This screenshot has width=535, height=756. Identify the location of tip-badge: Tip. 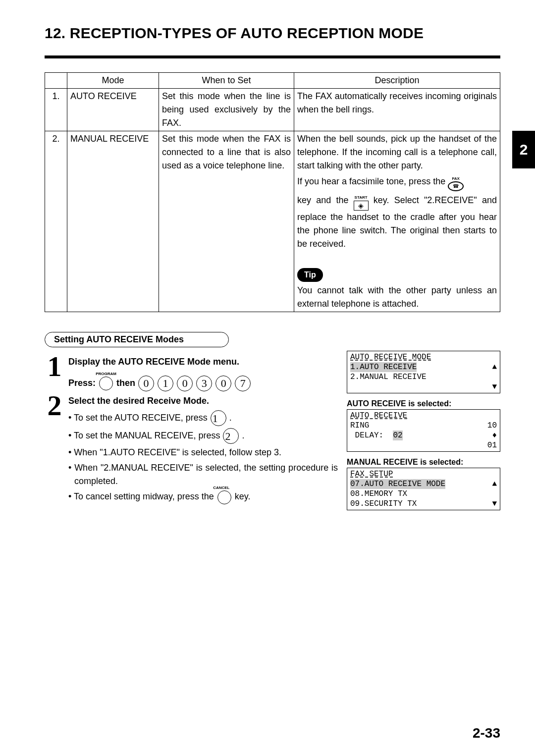
(310, 275).